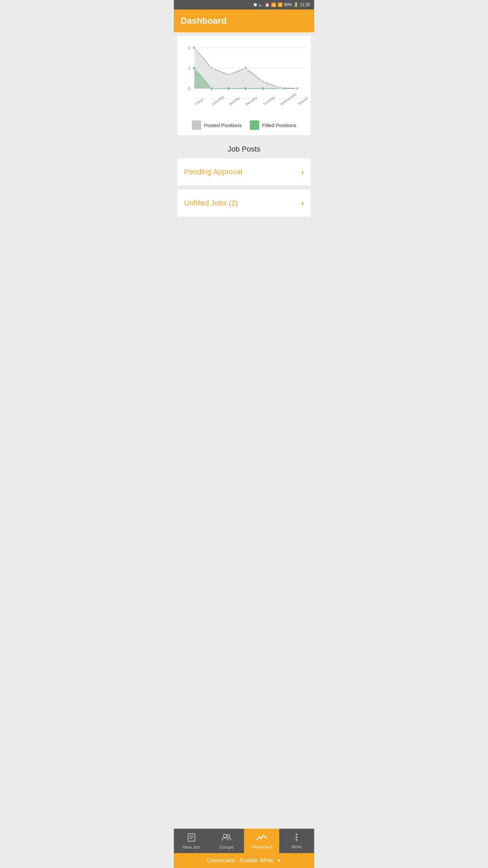  What do you see at coordinates (305, 5) in the screenshot?
I see `time-display: 11:20` at bounding box center [305, 5].